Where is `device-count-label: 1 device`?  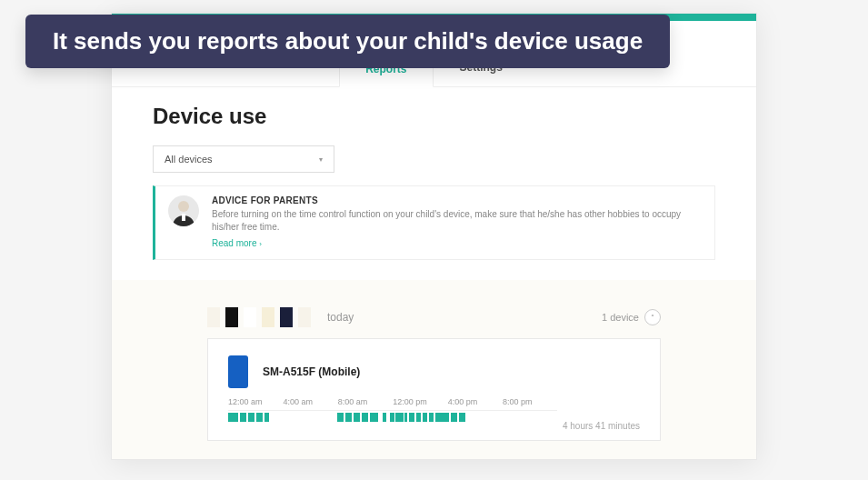 device-count-label: 1 device is located at coordinates (620, 317).